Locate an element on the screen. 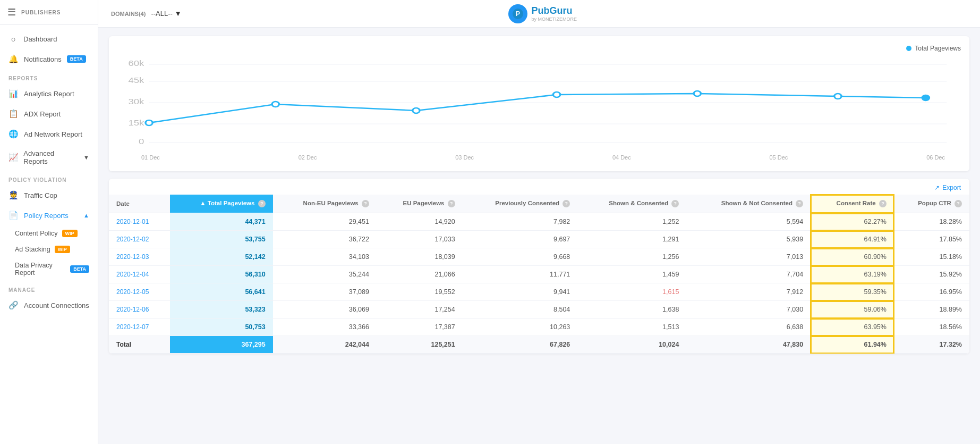  chart-x-labels: 01 Dec 02 Dec 03 Dec 04 Dec 05 Dec 06 De… is located at coordinates (539, 157).